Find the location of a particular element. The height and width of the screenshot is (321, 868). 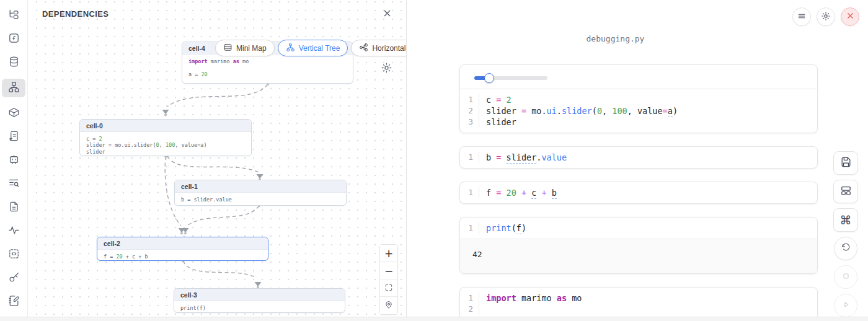

sidebar-item-logs is located at coordinates (14, 137).